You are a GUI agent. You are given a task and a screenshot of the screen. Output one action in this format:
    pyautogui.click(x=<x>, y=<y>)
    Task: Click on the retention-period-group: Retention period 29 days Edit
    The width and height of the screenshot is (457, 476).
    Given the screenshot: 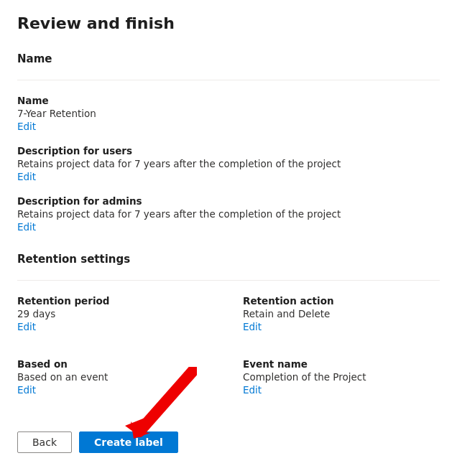 What is the action you would take?
    pyautogui.click(x=116, y=314)
    